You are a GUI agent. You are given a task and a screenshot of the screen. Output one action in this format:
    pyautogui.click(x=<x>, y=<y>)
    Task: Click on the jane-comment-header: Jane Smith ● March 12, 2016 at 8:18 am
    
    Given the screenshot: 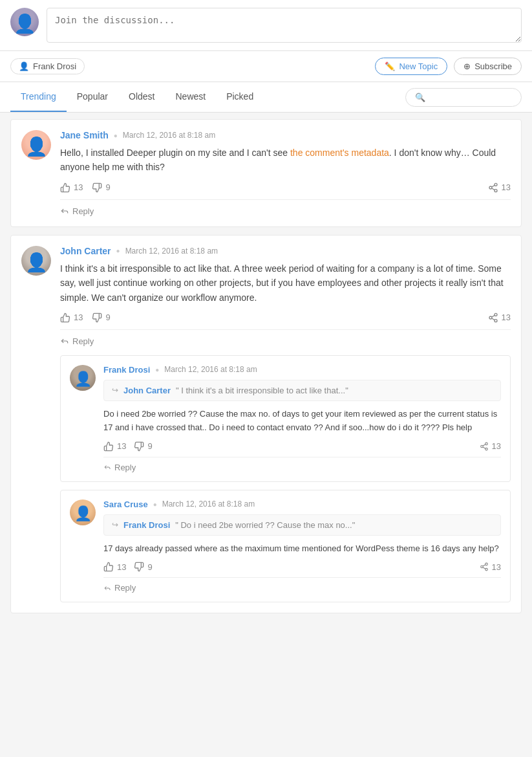 What is the action you would take?
    pyautogui.click(x=286, y=135)
    